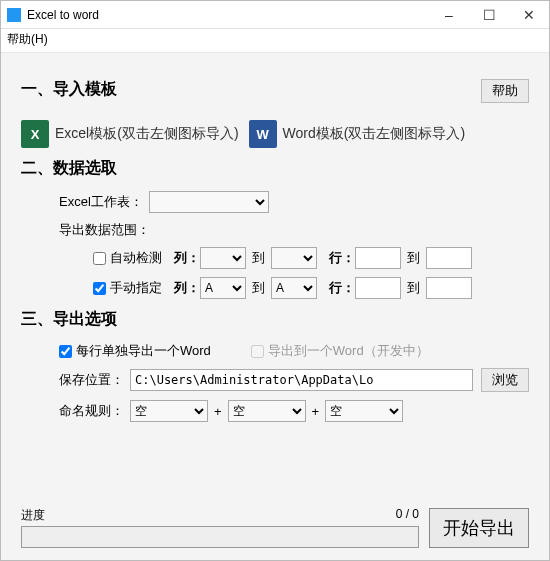 The image size is (550, 561). I want to click on to-label-3: 到, so click(258, 288).